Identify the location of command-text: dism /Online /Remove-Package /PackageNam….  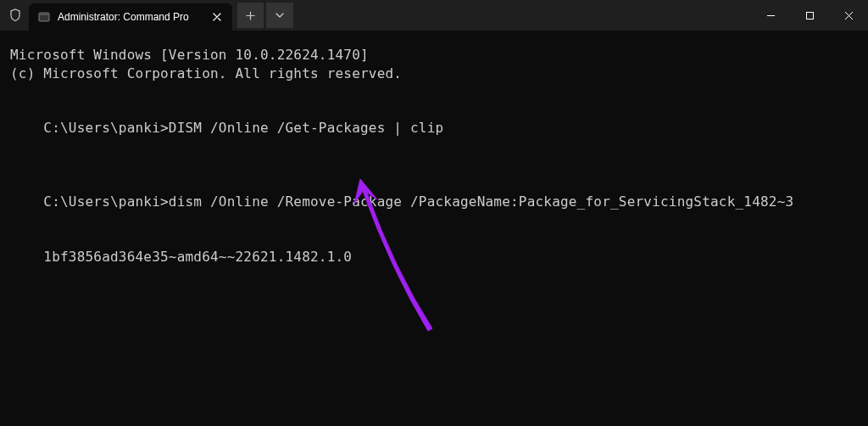
(481, 202).